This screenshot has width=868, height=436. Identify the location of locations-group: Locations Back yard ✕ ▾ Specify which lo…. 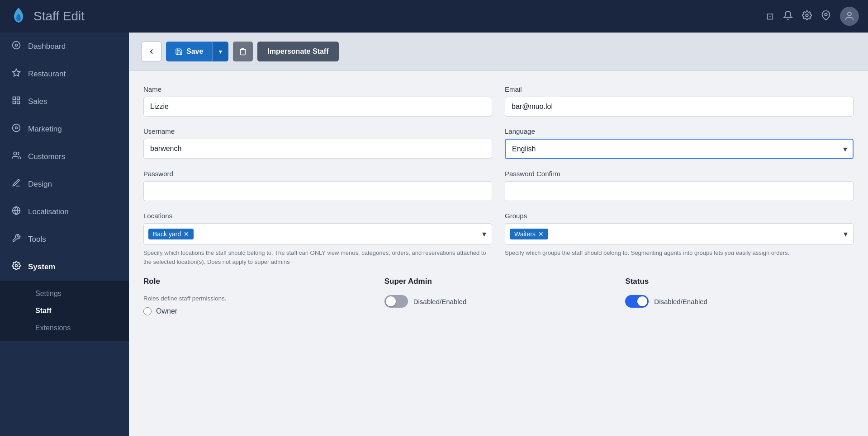
(318, 239).